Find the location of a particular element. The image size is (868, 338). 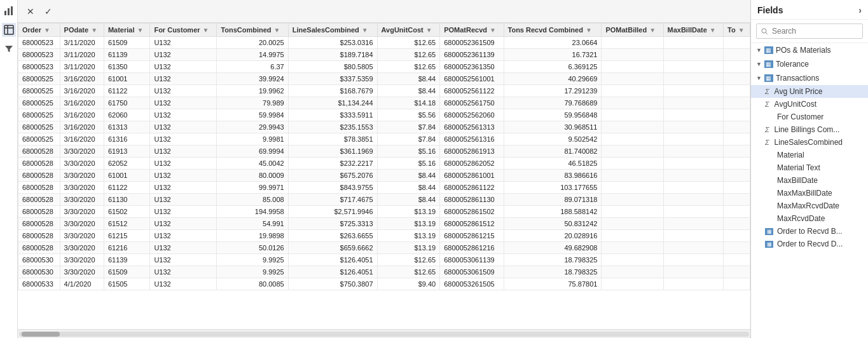

field-item-avg-unit-price: ΣAvg Unit Price is located at coordinates (809, 91).